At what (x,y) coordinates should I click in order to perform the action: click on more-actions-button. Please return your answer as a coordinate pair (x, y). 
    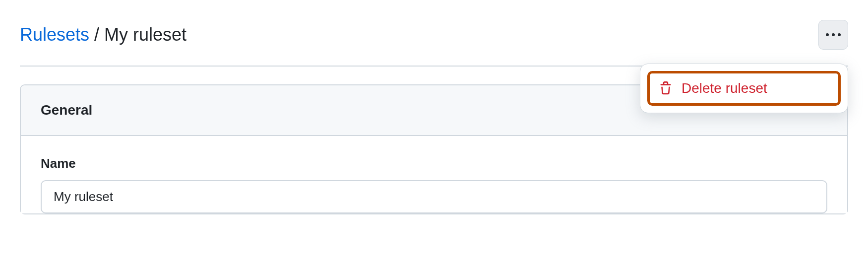
    Looking at the image, I should click on (833, 35).